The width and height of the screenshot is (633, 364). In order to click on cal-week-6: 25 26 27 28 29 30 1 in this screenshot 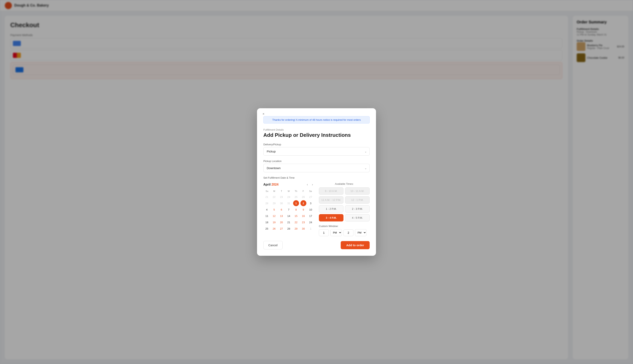, I will do `click(288, 228)`.